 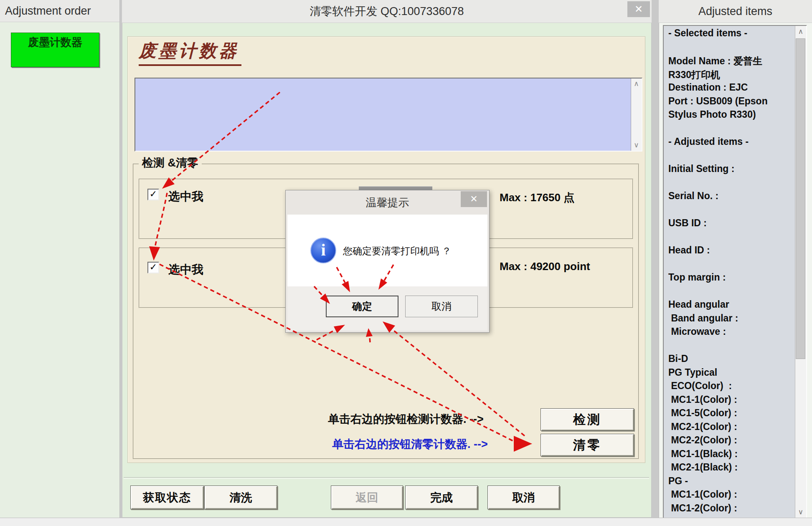 I want to click on adjustment-order-panel, so click(x=60, y=259).